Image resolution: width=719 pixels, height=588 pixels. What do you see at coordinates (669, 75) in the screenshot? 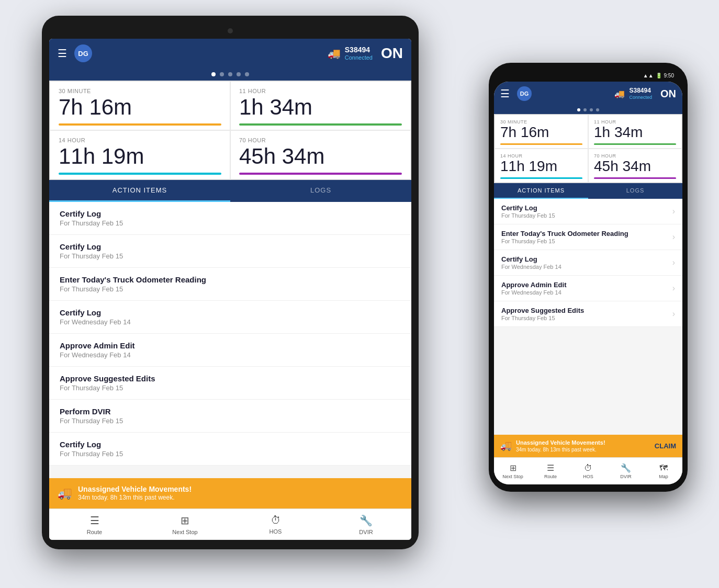
I see `status-time: 9:50` at bounding box center [669, 75].